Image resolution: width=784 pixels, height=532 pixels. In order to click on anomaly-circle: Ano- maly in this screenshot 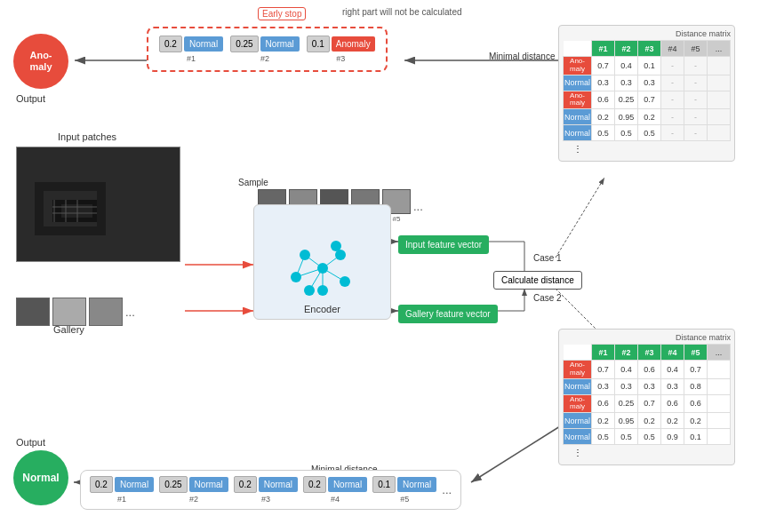, I will do `click(41, 61)`.